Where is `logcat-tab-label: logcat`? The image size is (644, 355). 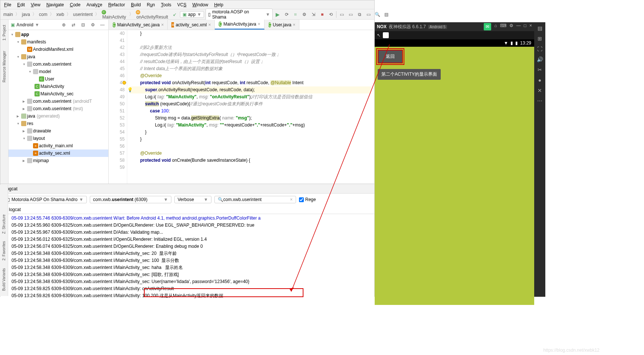 logcat-tab-label: logcat is located at coordinates (15, 210).